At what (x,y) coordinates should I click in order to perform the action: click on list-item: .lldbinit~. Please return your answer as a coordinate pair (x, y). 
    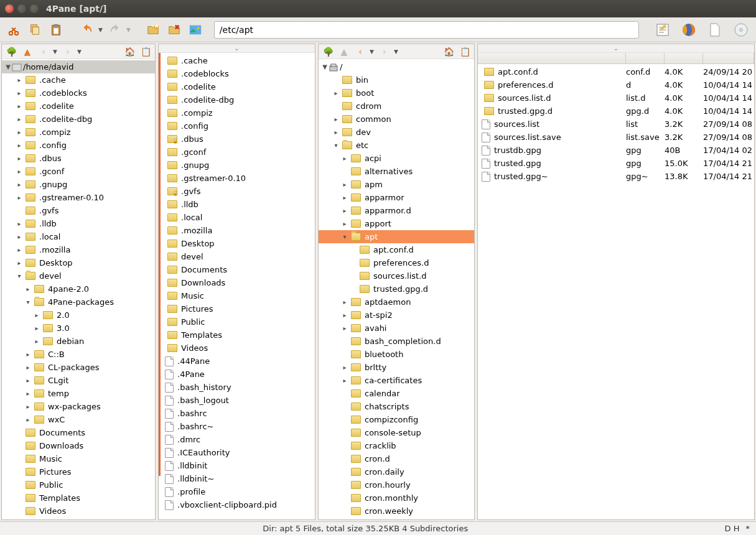
    Looking at the image, I should click on (238, 479).